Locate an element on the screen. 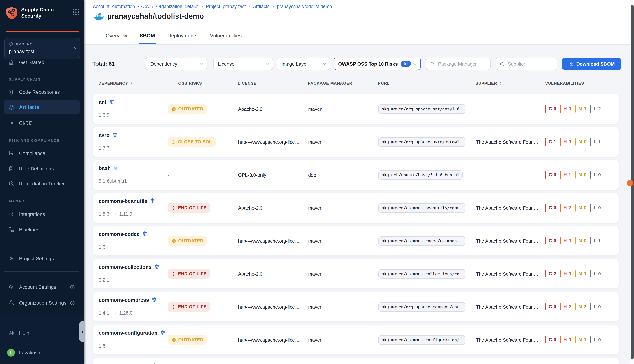  download-sbom-button: Download SBOM is located at coordinates (592, 64).